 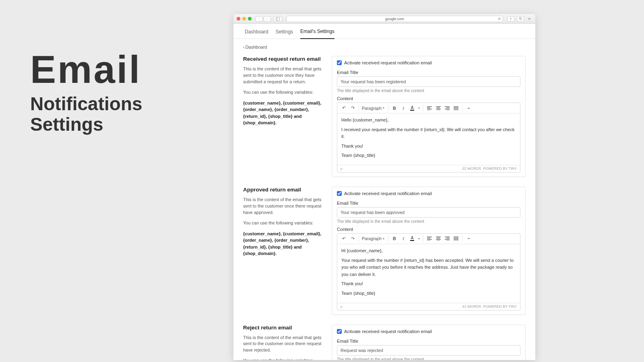 I want to click on breadcrumb-label: Dashboard, so click(x=256, y=47).